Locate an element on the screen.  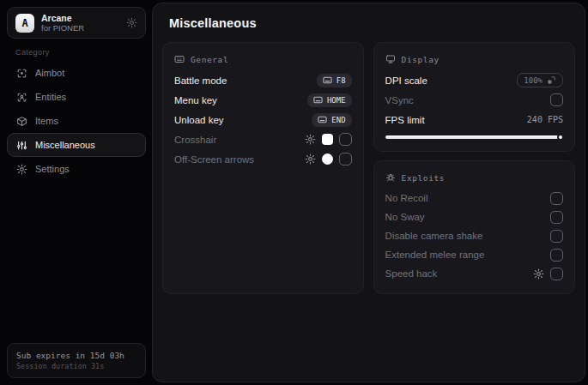
person-scan-icon is located at coordinates (22, 98).